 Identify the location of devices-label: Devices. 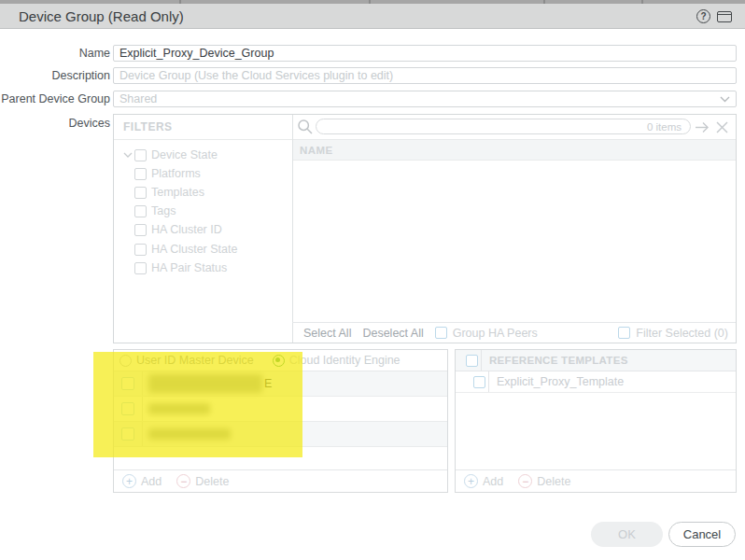
(55, 123).